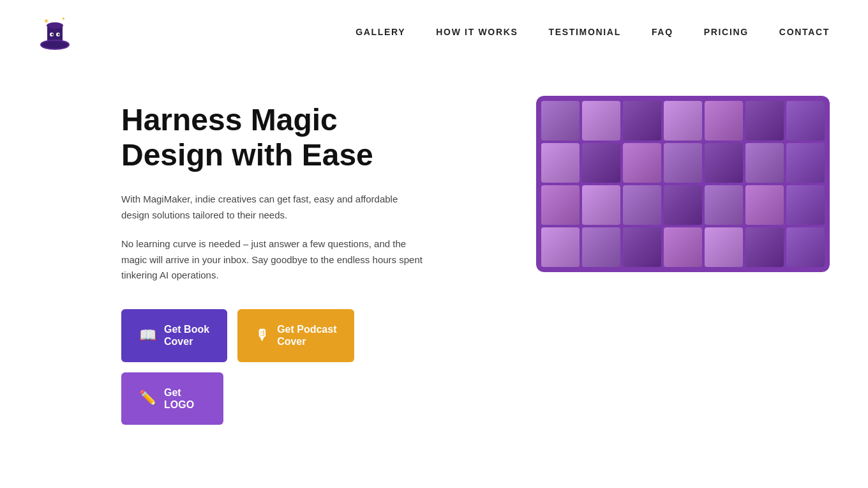 The height and width of the screenshot is (488, 868). What do you see at coordinates (172, 399) in the screenshot?
I see `get-logo-button: ✏️ GetLOGO` at bounding box center [172, 399].